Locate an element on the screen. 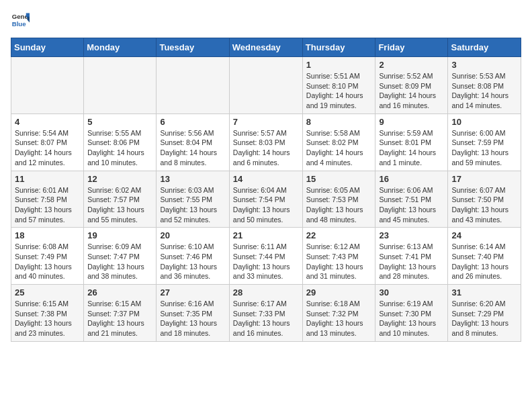  calendar-cell: 18Sunrise: 6:08 AM Sunset: 7:49 PM Dayli… is located at coordinates (48, 257).